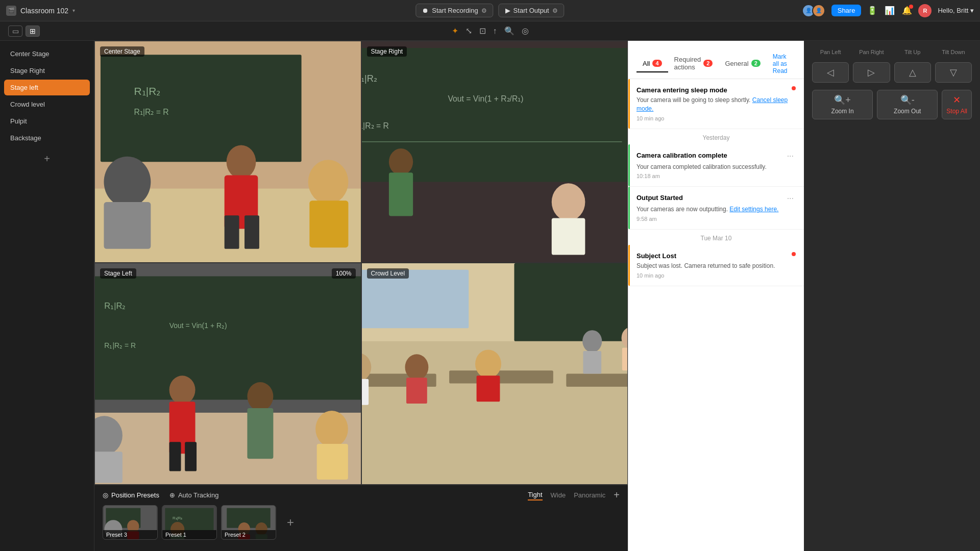 Image resolution: width=980 pixels, height=551 pixels. What do you see at coordinates (228, 373) in the screenshot?
I see `video-cell-stage-left: R₁|R₂ Vout = Vin(1 + R₂) R₁|R₂ = R` at bounding box center [228, 373].